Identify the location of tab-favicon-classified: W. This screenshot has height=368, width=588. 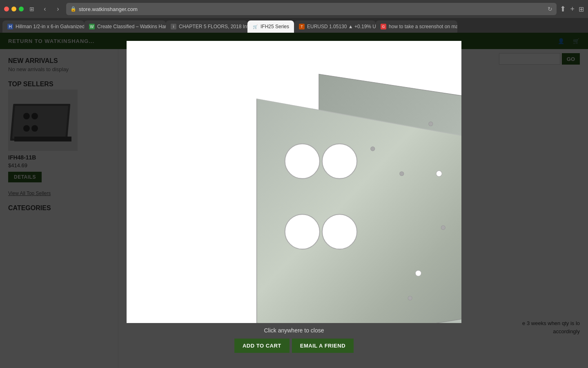
(92, 27).